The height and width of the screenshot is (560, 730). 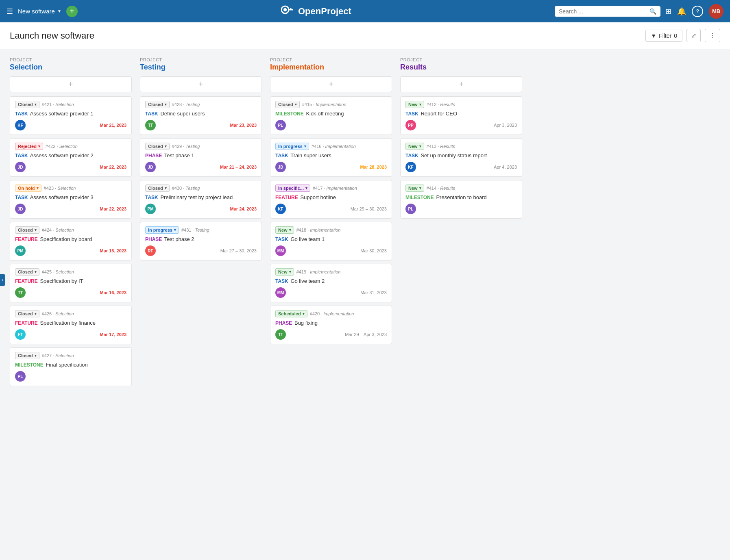 I want to click on more-options-button: ⋮, so click(x=713, y=36).